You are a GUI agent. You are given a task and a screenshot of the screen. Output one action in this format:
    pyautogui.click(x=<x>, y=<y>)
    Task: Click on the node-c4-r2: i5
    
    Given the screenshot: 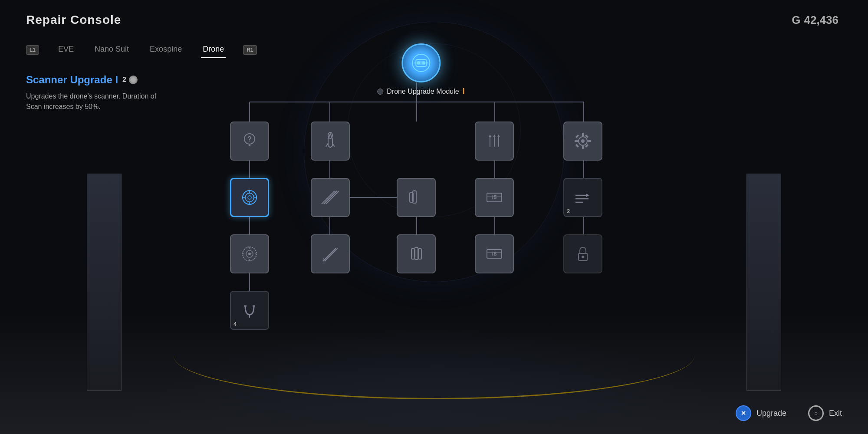 What is the action you would take?
    pyautogui.click(x=494, y=197)
    